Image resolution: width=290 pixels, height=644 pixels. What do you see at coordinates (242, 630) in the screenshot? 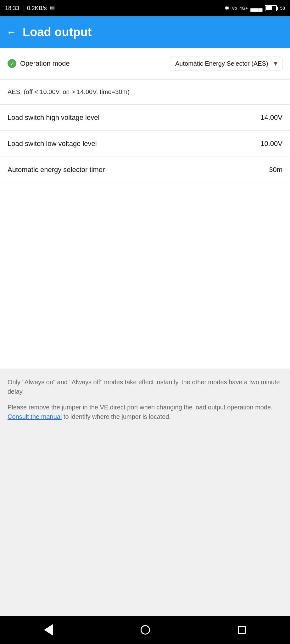
I see `nav-recents-button` at bounding box center [242, 630].